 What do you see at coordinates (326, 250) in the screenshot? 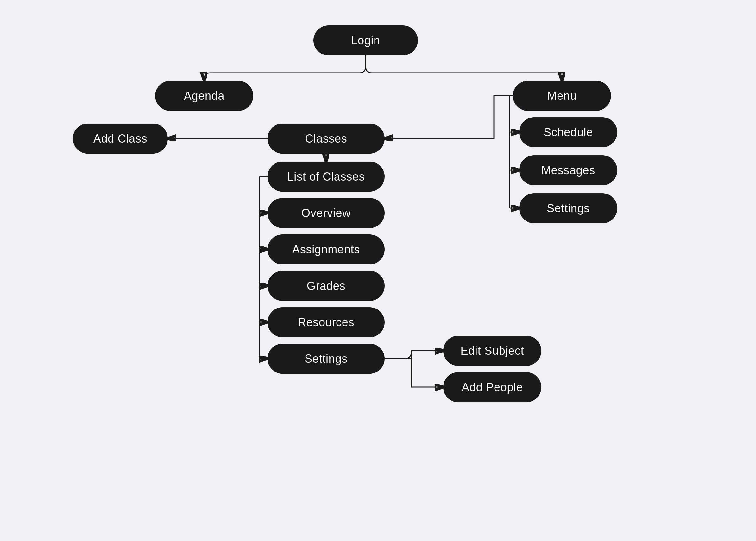
I see `assignments-node: Assignments` at bounding box center [326, 250].